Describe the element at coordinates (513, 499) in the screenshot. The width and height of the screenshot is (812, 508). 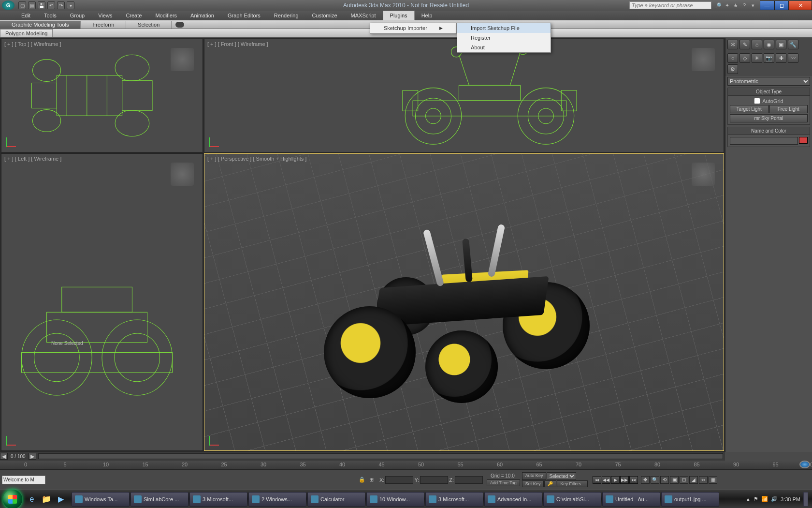
I see `taskbar-item: Advanced In...` at that location.